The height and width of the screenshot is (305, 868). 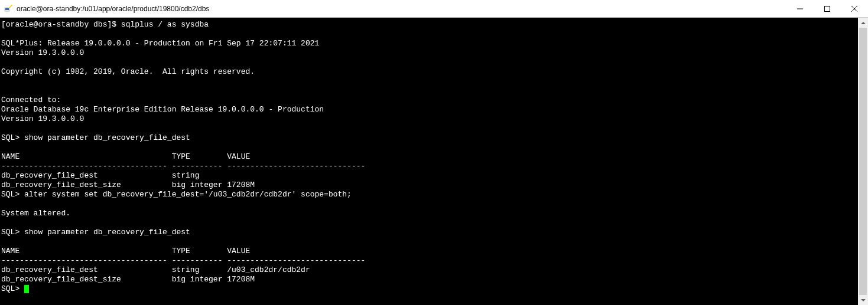 I want to click on putty-icon, so click(x=8, y=9).